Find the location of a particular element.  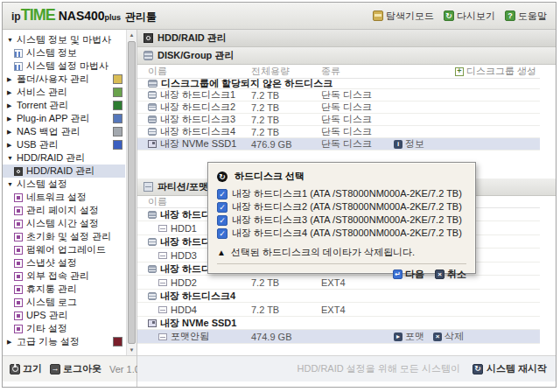

cancel-button: × 취소 is located at coordinates (451, 275).